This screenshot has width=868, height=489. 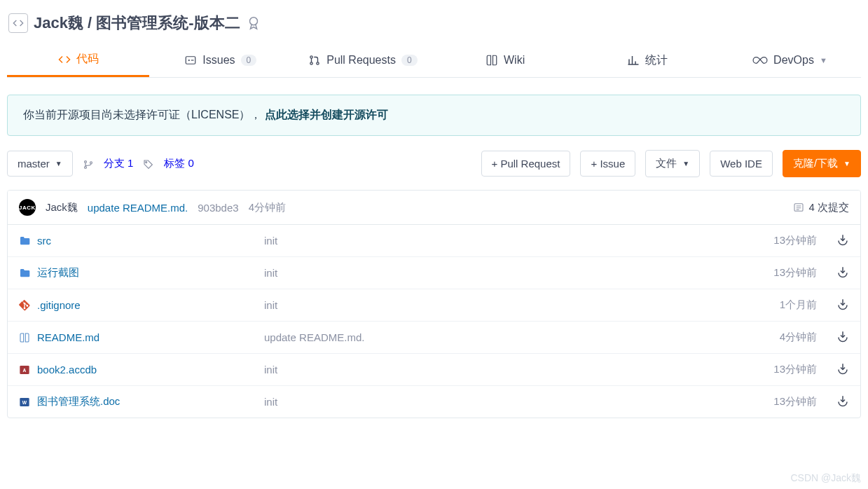 I want to click on svg-text: W, so click(x=25, y=402).